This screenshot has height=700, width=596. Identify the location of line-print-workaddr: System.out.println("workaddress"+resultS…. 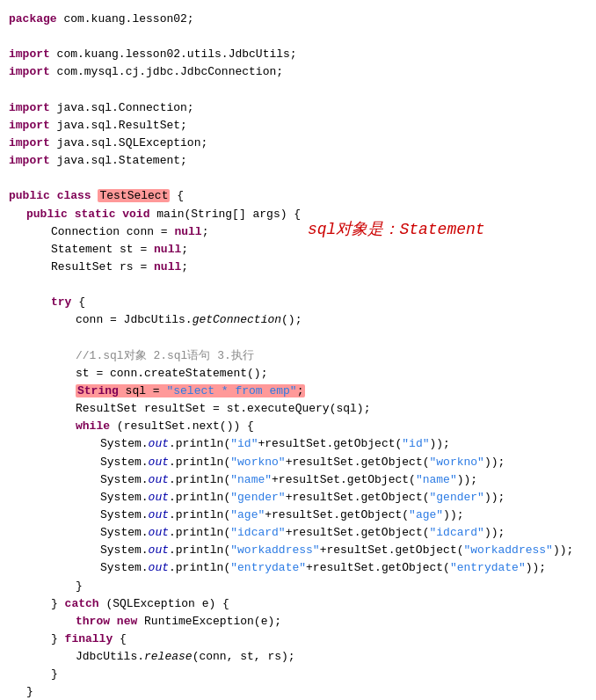
(298, 551).